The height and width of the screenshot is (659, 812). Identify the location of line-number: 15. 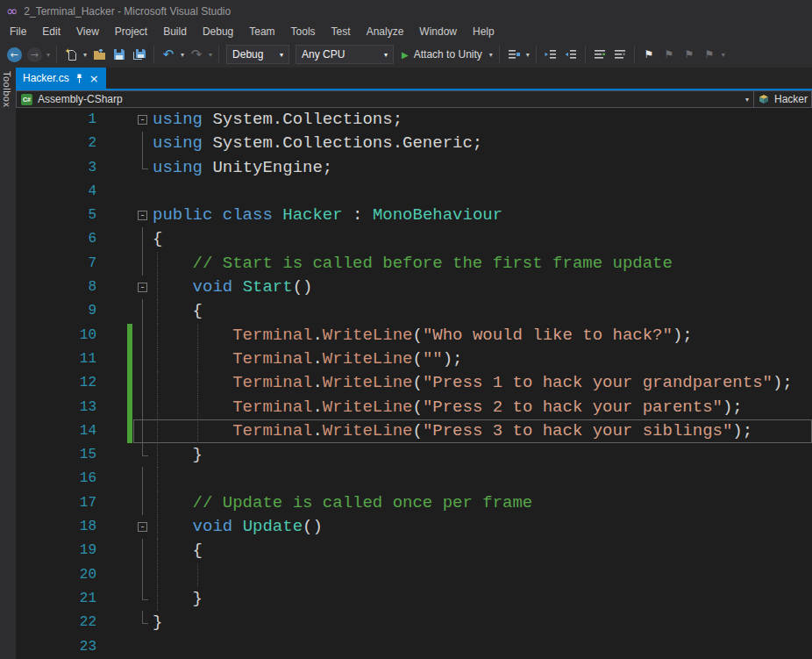
(57, 455).